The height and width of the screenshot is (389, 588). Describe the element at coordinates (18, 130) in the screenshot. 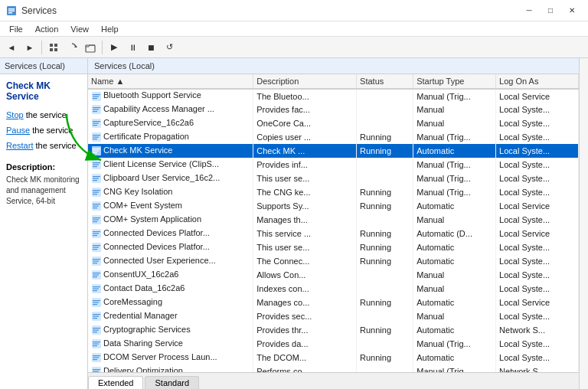

I see `pause-link: Pause` at that location.